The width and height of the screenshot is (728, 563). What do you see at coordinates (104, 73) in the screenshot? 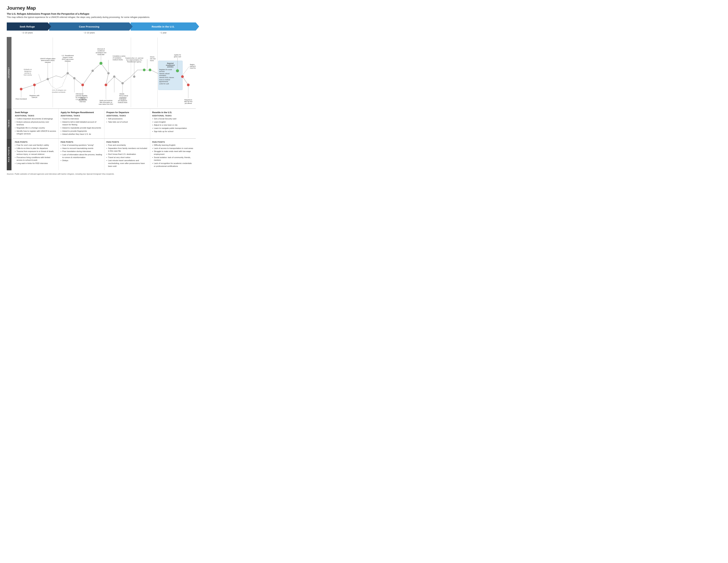
I see `journey-content: <1% of refugees are resettled worldwide …` at bounding box center [104, 73].